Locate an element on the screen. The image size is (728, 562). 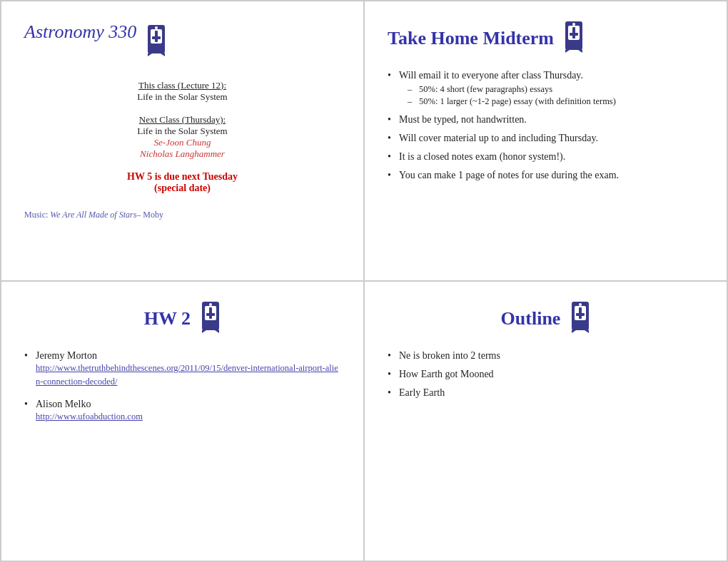
outline-title: Outline is located at coordinates (531, 319).